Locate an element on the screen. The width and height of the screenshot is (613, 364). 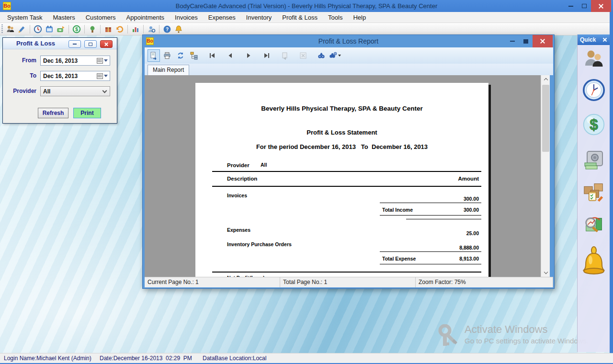
staff-icon is located at coordinates (594, 59).